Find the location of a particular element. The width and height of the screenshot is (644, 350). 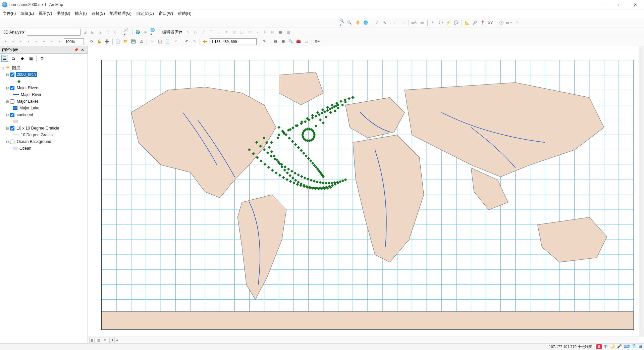

menu-bookmarks: 书签(B) is located at coordinates (63, 13).